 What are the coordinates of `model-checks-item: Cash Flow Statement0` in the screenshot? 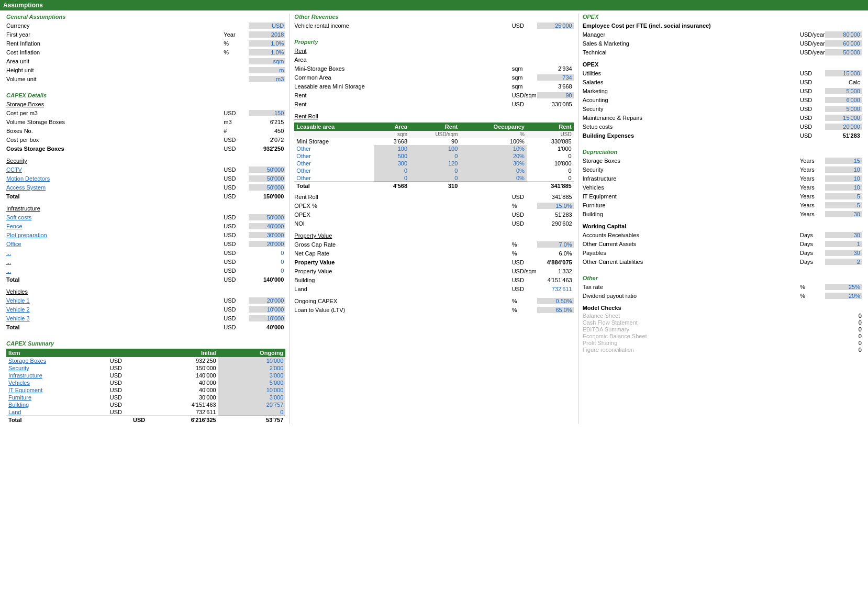 It's located at (722, 323).